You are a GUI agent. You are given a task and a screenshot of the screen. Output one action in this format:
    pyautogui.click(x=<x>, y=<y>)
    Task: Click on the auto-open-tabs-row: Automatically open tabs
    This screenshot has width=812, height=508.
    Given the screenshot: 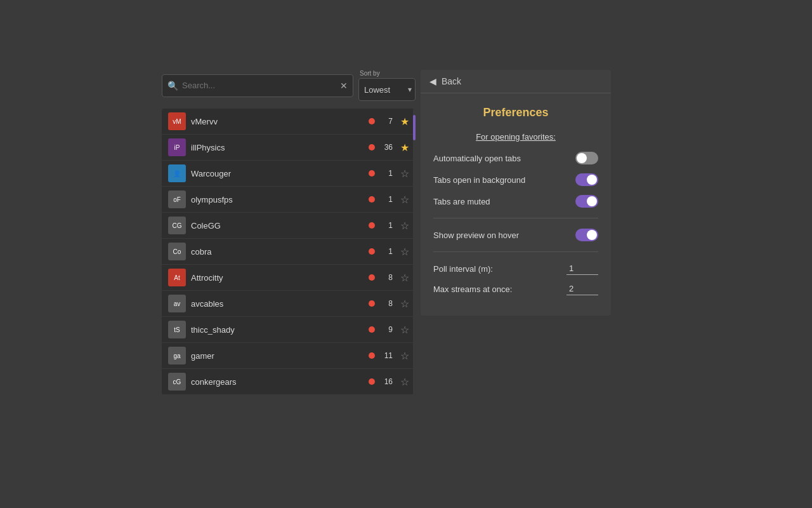 What is the action you would take?
    pyautogui.click(x=516, y=158)
    